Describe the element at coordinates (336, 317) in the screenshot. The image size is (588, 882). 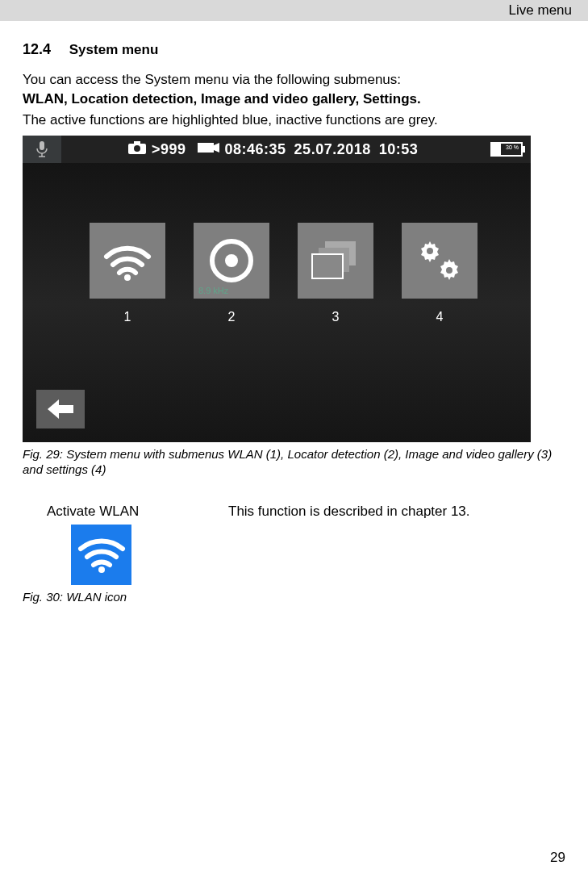
I see `tile-gallery-number: 3` at that location.